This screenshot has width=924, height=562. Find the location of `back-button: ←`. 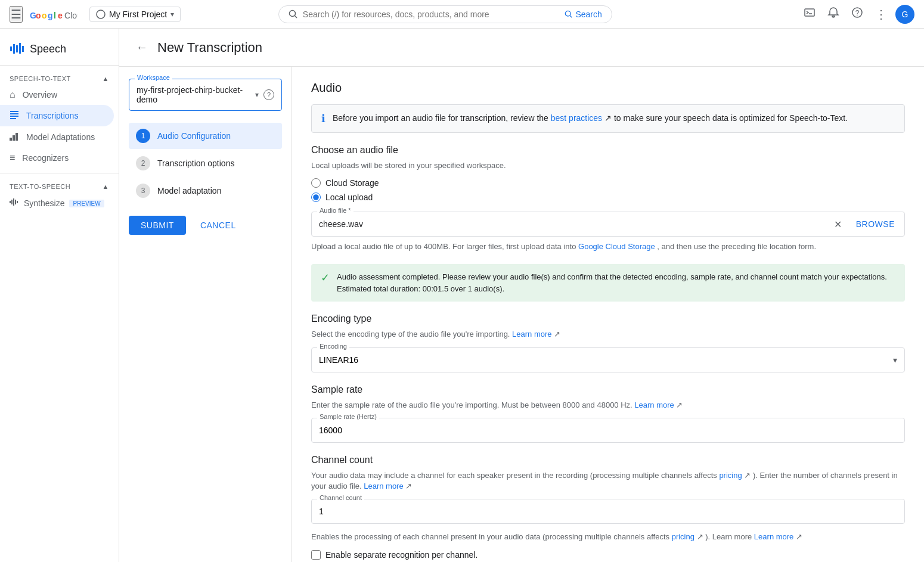

back-button: ← is located at coordinates (142, 48).